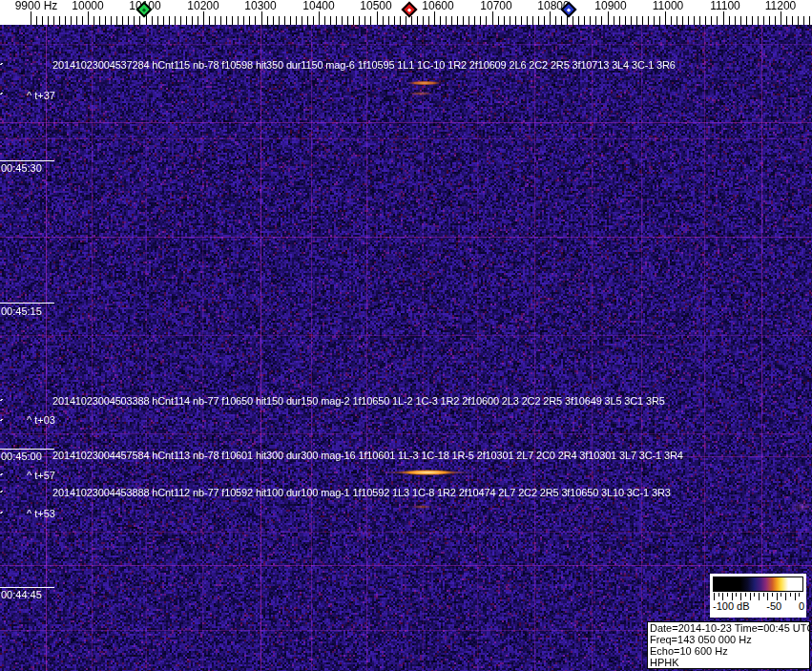 The image size is (812, 671). What do you see at coordinates (725, 6) in the screenshot?
I see `freq-tick-label: 11100` at bounding box center [725, 6].